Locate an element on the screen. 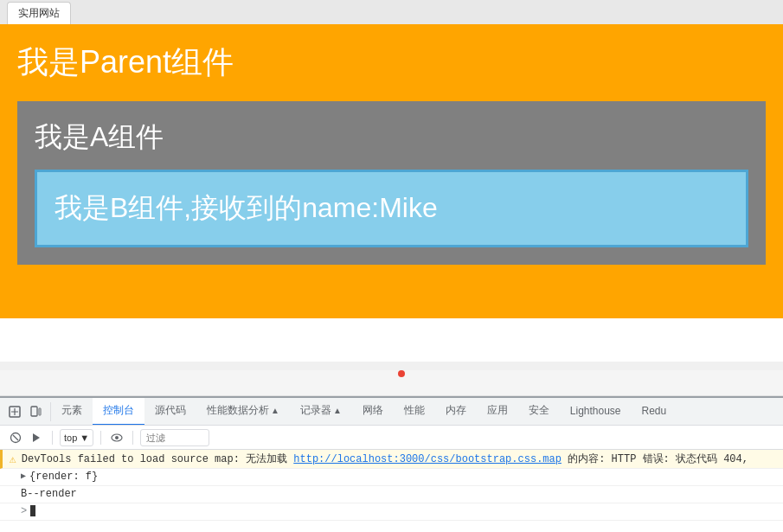 This screenshot has height=532, width=783. console-toolbar: top ▼ is located at coordinates (391, 438).